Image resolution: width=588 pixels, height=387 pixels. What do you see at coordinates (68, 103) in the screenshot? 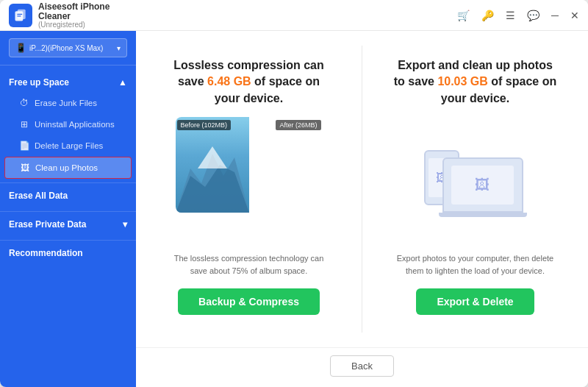
I see `sidebar-item-erase-junk: ⏱ Erase Junk Files` at bounding box center [68, 103].